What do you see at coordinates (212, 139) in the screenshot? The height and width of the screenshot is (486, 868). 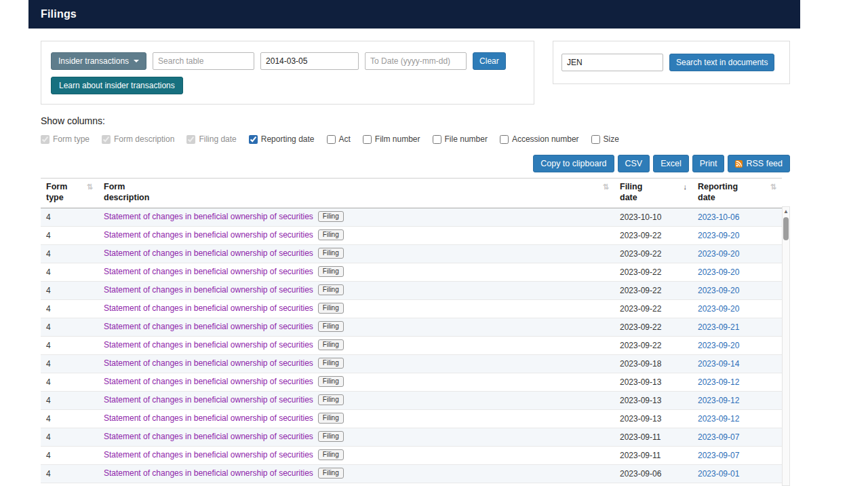 I see `column-toggle-filing-date: Filing date` at bounding box center [212, 139].